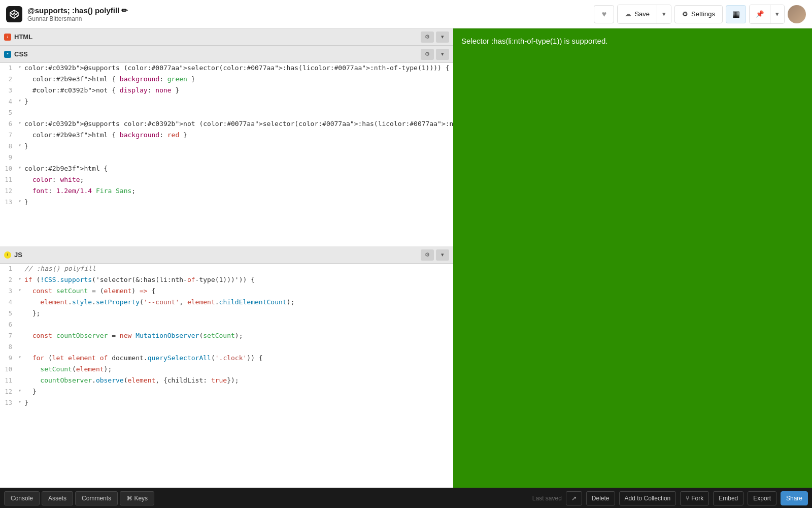 Image resolution: width=812 pixels, height=508 pixels. What do you see at coordinates (226, 314) in the screenshot?
I see `code-line: 5 };` at bounding box center [226, 314].